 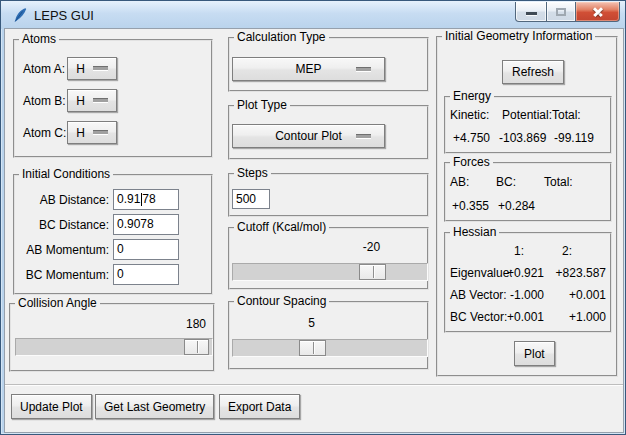 What do you see at coordinates (146, 250) in the screenshot?
I see `ab-momentum-field: 0` at bounding box center [146, 250].